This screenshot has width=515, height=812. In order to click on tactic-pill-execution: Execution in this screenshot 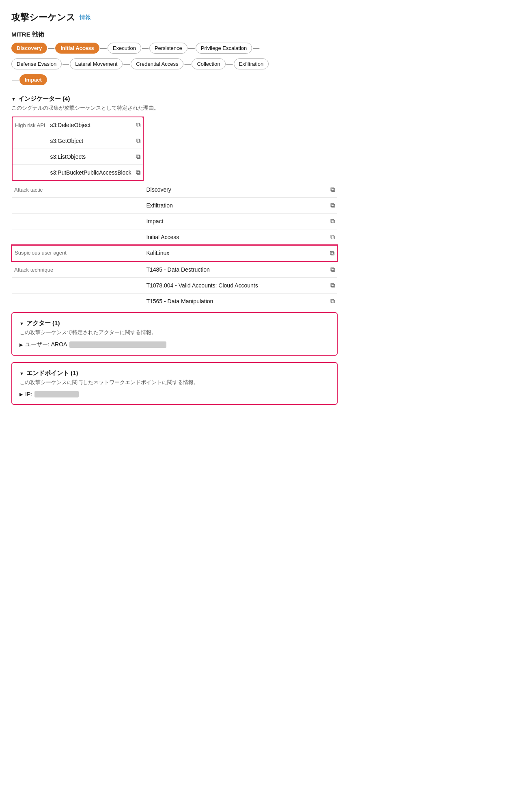, I will do `click(124, 48)`.